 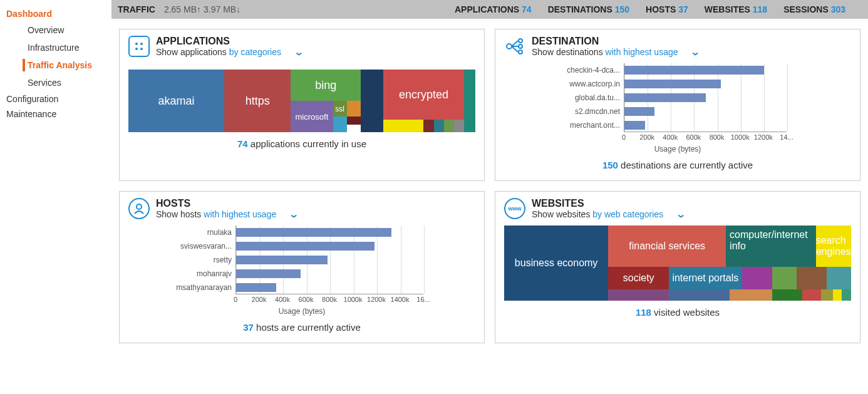 What do you see at coordinates (784, 278) in the screenshot?
I see `tm-web-b` at bounding box center [784, 278].